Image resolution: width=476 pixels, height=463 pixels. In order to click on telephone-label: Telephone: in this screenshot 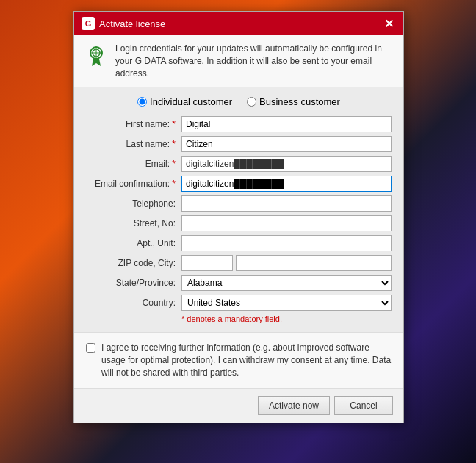, I will do `click(134, 204)`.